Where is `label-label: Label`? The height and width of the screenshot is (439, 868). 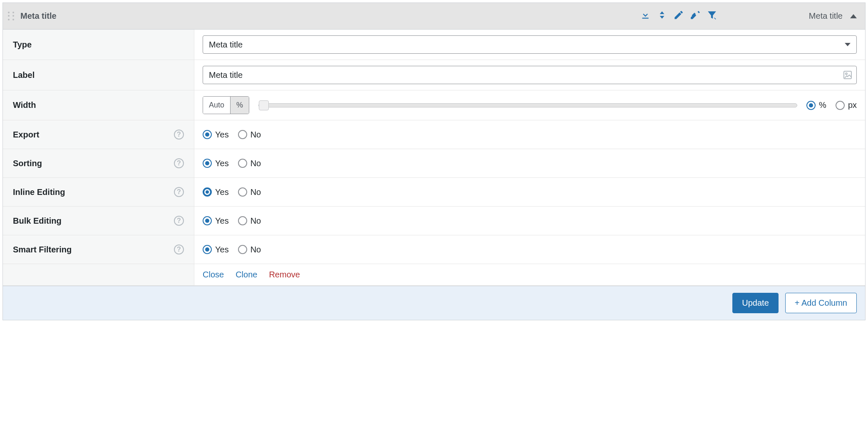 label-label: Label is located at coordinates (24, 75).